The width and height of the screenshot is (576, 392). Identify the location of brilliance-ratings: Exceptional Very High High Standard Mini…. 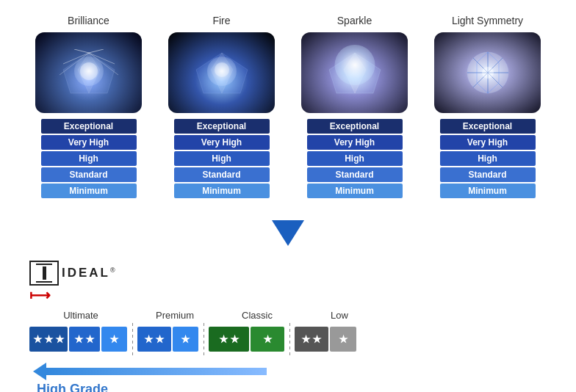
(89, 159).